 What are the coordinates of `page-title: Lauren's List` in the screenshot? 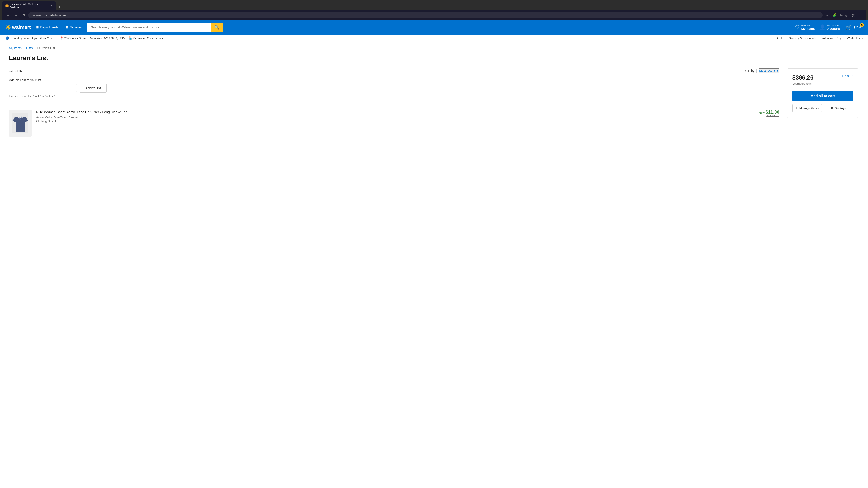 It's located at (434, 58).